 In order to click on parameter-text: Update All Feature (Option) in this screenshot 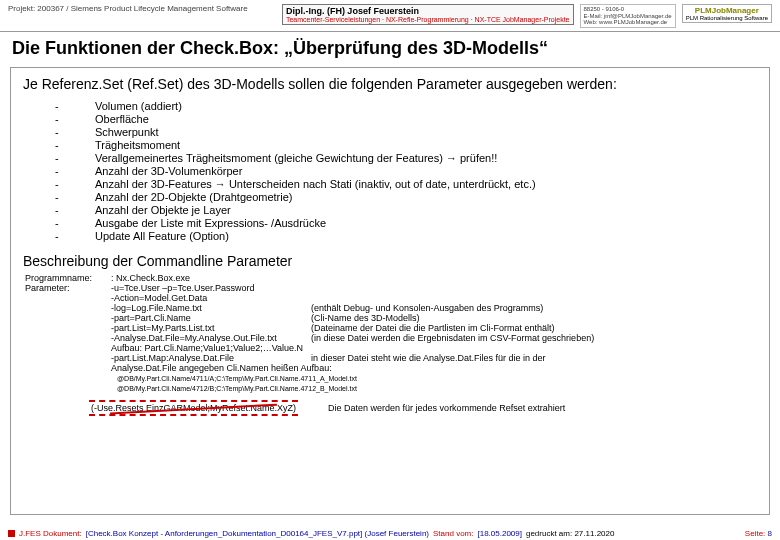, I will do `click(162, 236)`.